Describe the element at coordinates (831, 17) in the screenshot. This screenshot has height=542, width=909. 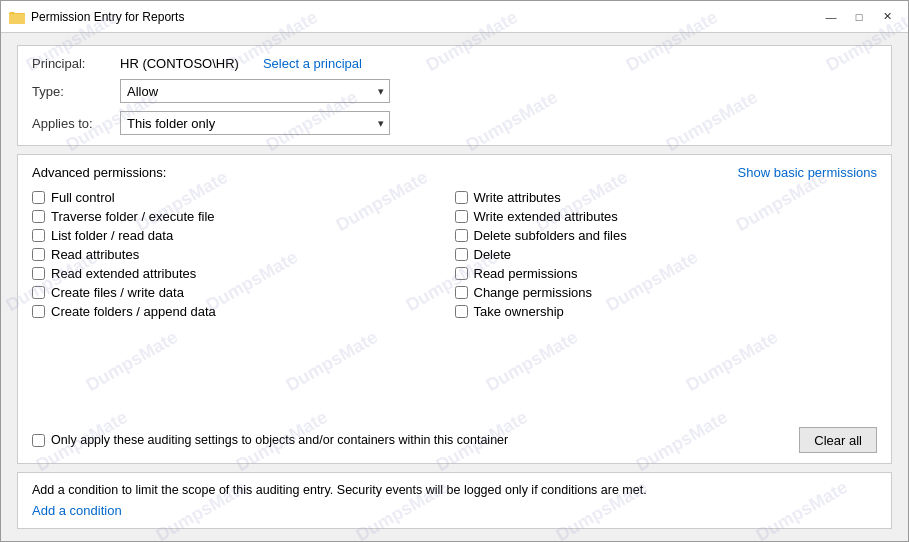
I see `minimize-button: —` at that location.